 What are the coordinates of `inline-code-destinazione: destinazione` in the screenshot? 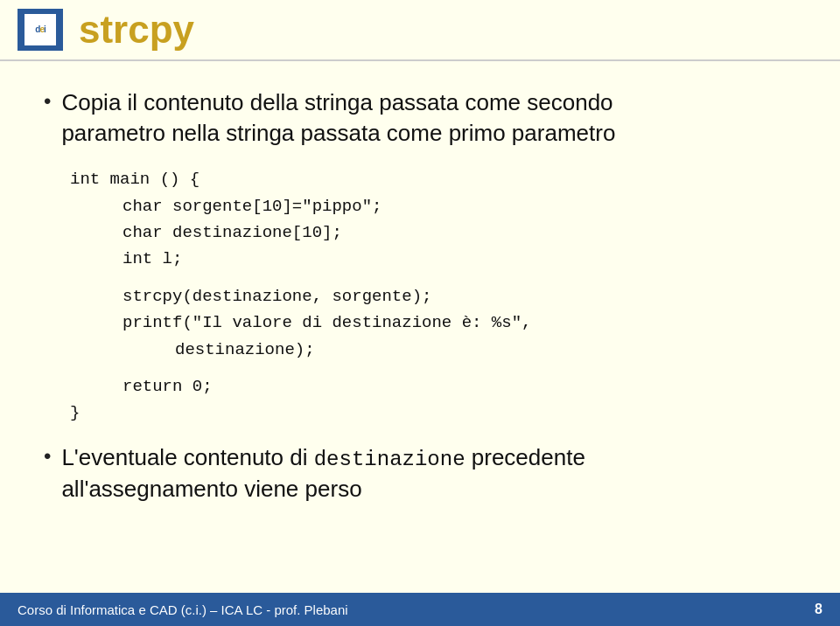 It's located at (390, 460).